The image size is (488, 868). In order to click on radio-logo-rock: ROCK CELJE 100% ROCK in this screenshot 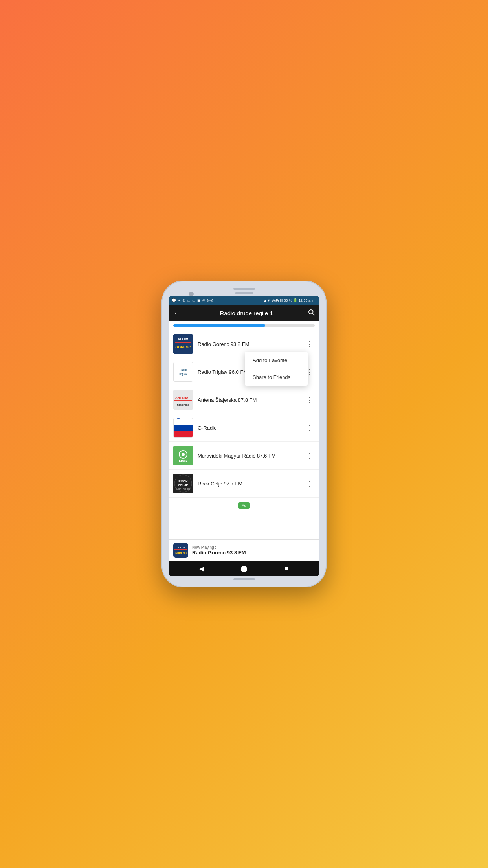, I will do `click(183, 484)`.